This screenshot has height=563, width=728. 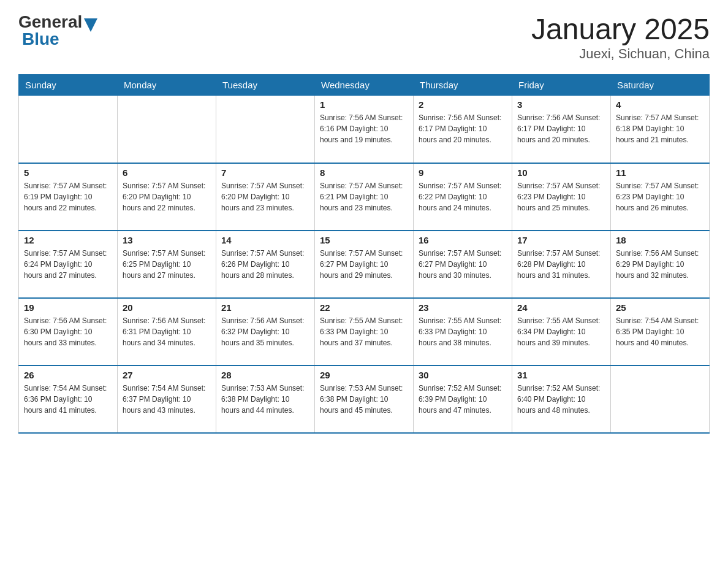 I want to click on day-number: 21, so click(x=265, y=308).